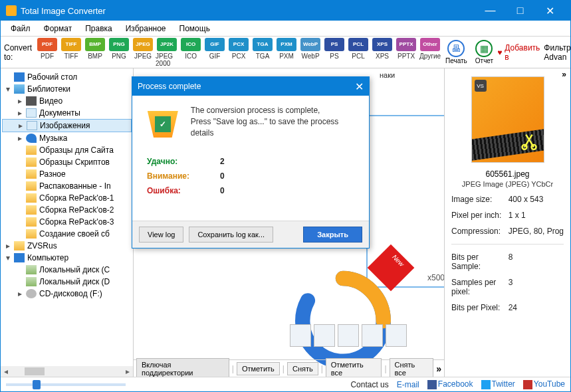  What do you see at coordinates (382, 49) in the screenshot?
I see `format-xps: XPSXPS` at bounding box center [382, 49].